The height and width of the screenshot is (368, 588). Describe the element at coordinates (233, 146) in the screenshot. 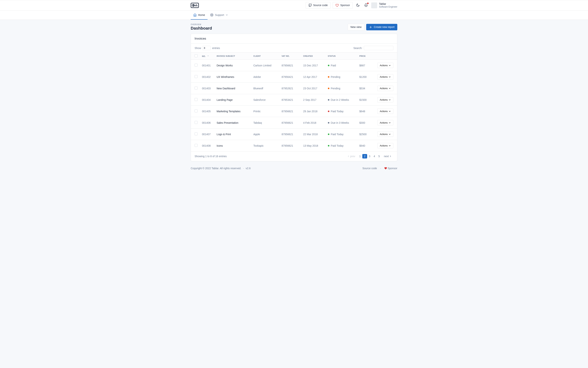

I see `cell-subject: Icons` at that location.